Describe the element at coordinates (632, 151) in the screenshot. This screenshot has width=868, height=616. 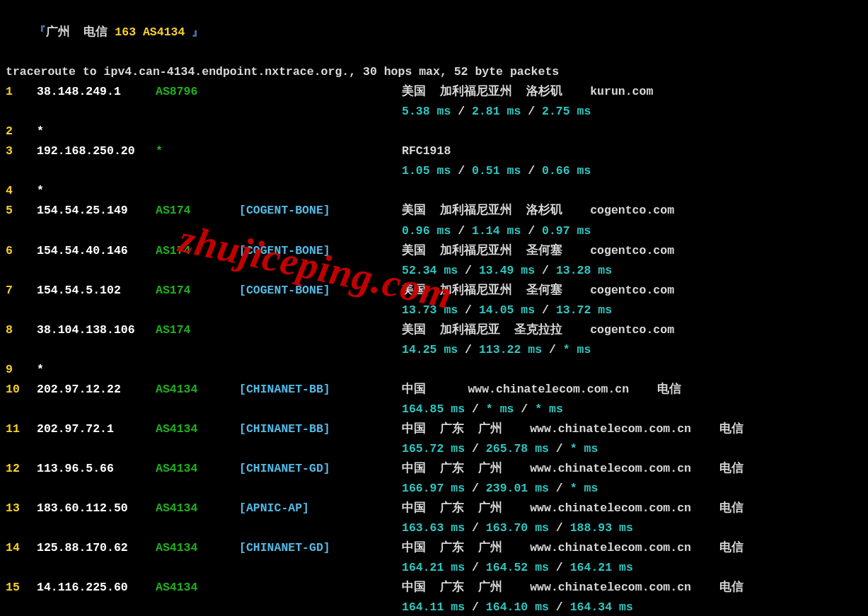
I see `hop-location: RFC1918` at that location.